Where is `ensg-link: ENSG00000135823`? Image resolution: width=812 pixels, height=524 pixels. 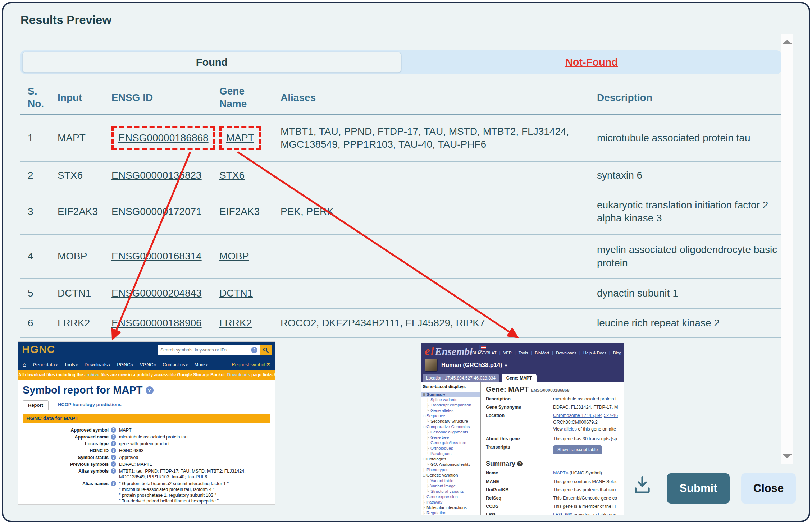
ensg-link: ENSG00000135823 is located at coordinates (157, 175).